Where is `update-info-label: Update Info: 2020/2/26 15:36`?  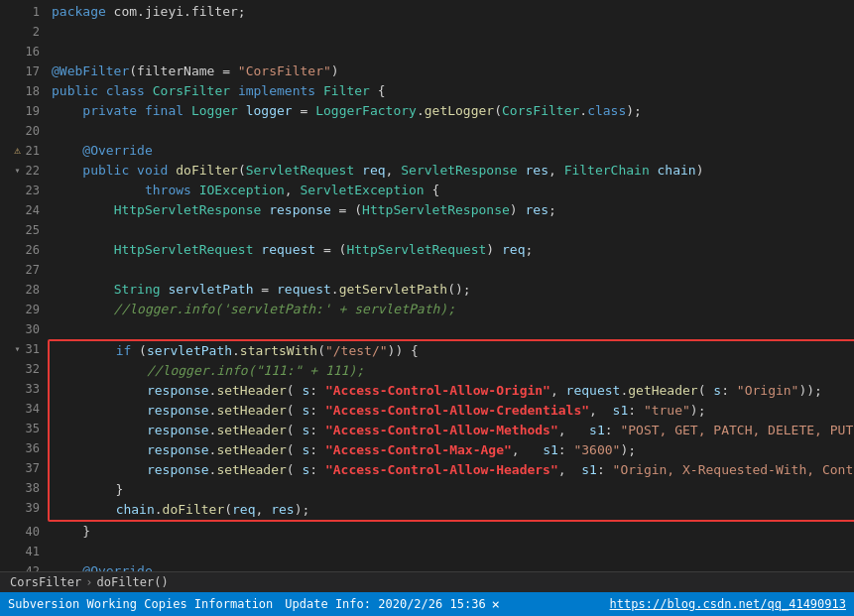
update-info-label: Update Info: 2020/2/26 15:36 is located at coordinates (385, 604).